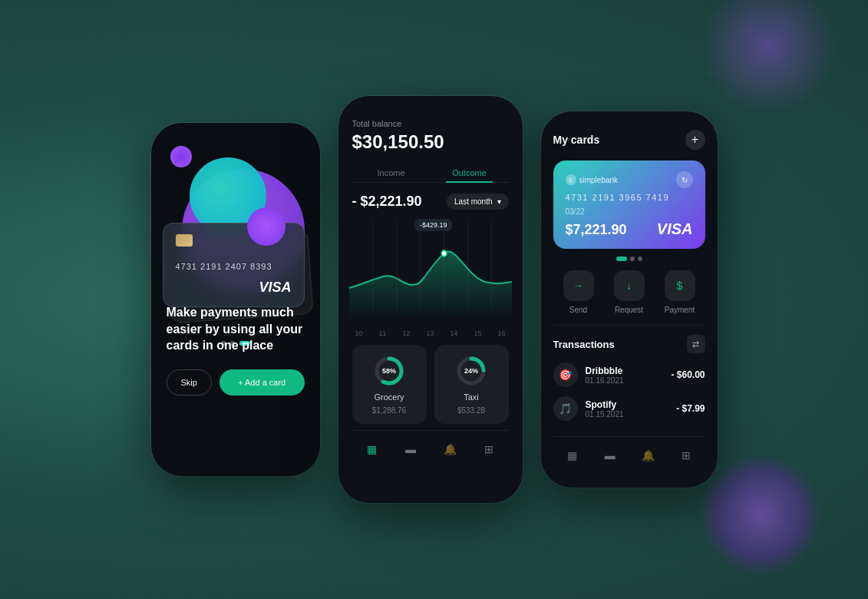  I want to click on send-label: Send, so click(579, 310).